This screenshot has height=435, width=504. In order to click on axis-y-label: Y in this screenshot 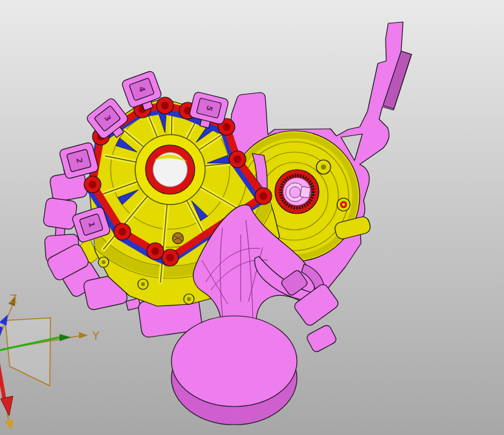, I will do `click(96, 336)`.